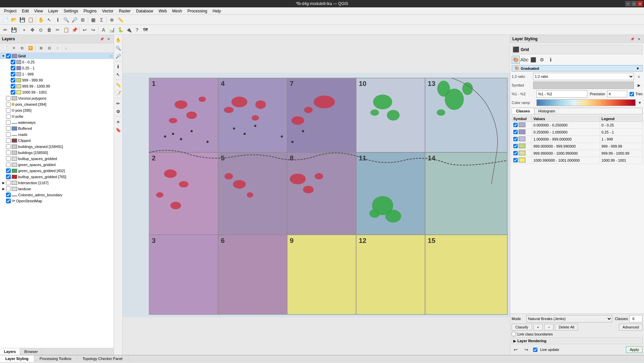 This screenshot has width=644, height=363. What do you see at coordinates (145, 11) in the screenshot?
I see `menu-database: Database` at bounding box center [145, 11].